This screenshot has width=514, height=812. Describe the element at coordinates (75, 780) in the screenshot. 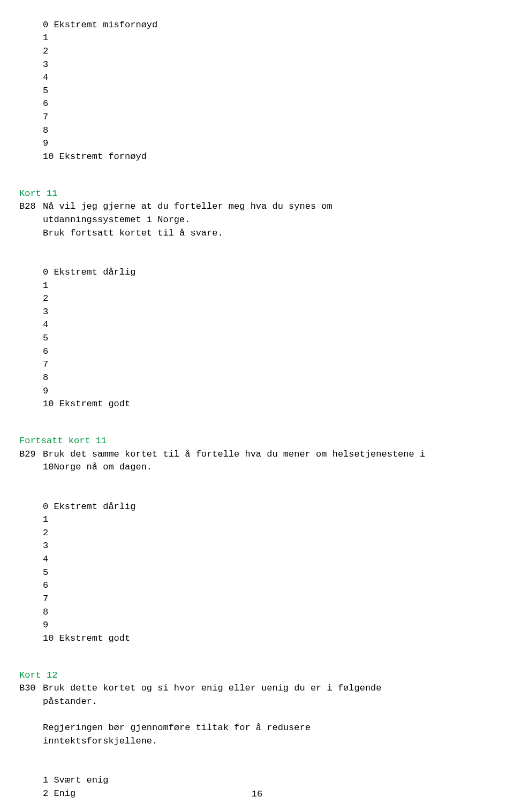

I see `scale-1: 1 Svært enig` at that location.